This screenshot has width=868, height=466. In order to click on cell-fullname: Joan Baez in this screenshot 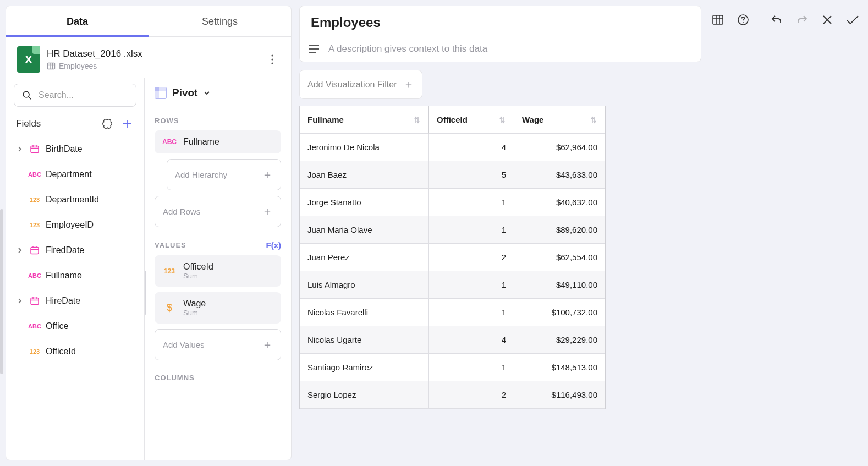, I will do `click(364, 175)`.